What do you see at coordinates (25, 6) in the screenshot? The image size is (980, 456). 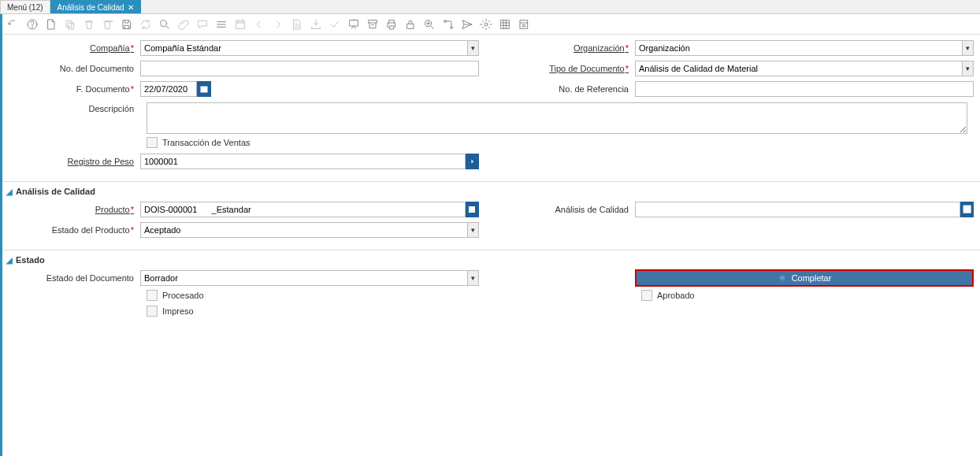 I see `tab-menu: Menú (12)` at bounding box center [25, 6].